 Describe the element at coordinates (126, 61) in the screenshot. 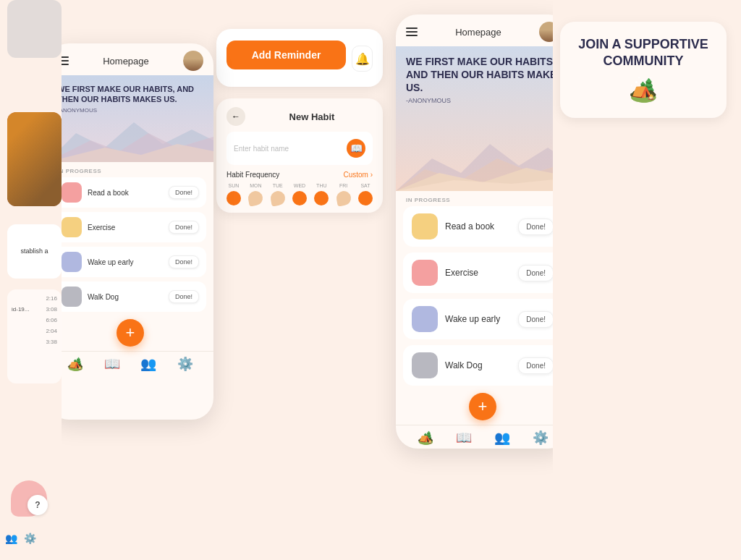

I see `phone1-title: Homepage` at that location.